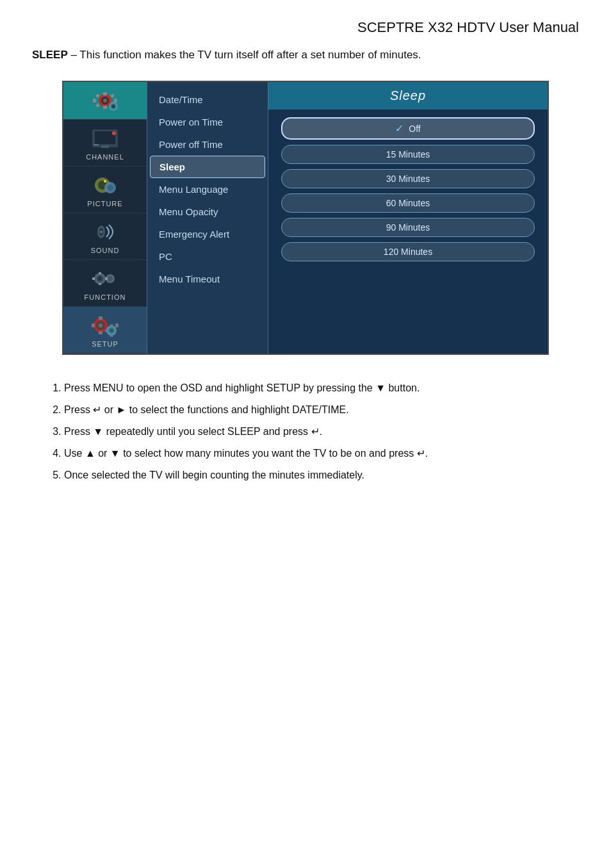 This screenshot has width=611, height=868. Describe the element at coordinates (208, 190) in the screenshot. I see `menu-item-menu-language: Menu Language` at that location.